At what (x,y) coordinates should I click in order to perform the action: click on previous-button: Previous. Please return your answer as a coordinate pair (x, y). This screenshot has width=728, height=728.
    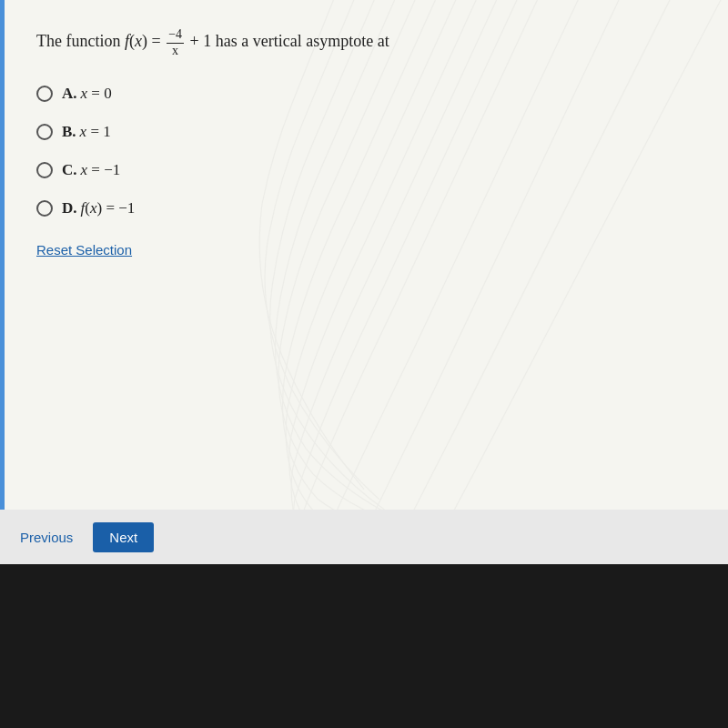
    Looking at the image, I should click on (46, 537).